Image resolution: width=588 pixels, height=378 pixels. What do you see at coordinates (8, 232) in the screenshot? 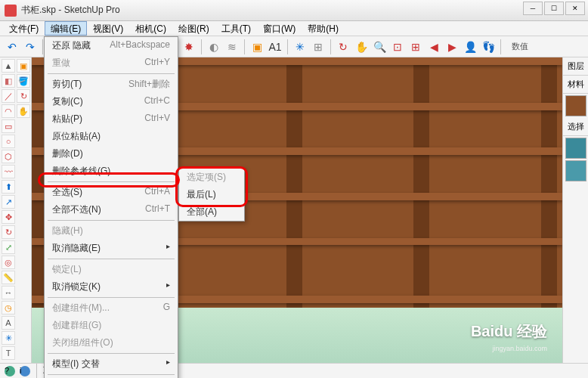
I see `rotate-icon: ↻` at bounding box center [8, 232].